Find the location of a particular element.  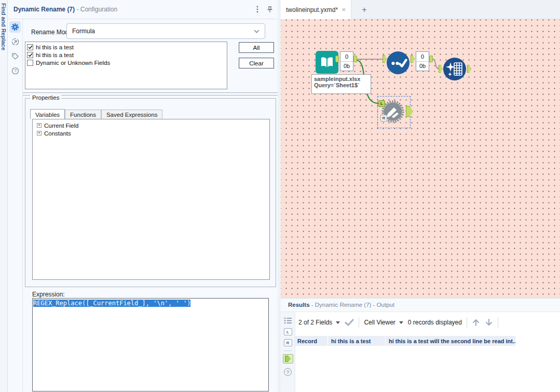

column-header: hi this is a test is located at coordinates (357, 341).